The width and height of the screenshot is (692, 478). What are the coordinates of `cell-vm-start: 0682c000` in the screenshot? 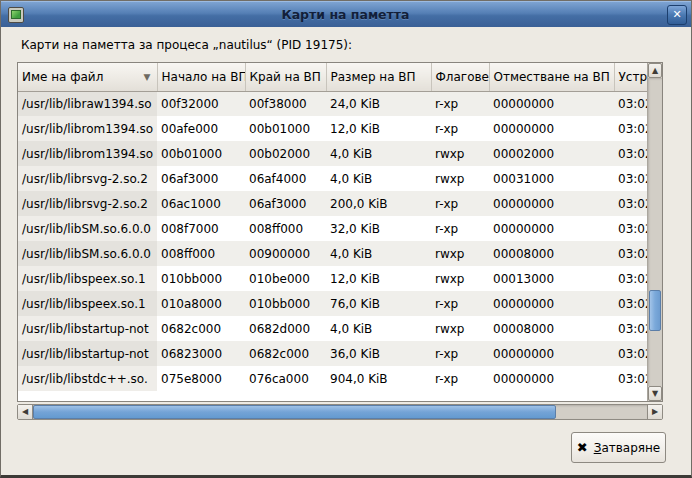 It's located at (201, 328).